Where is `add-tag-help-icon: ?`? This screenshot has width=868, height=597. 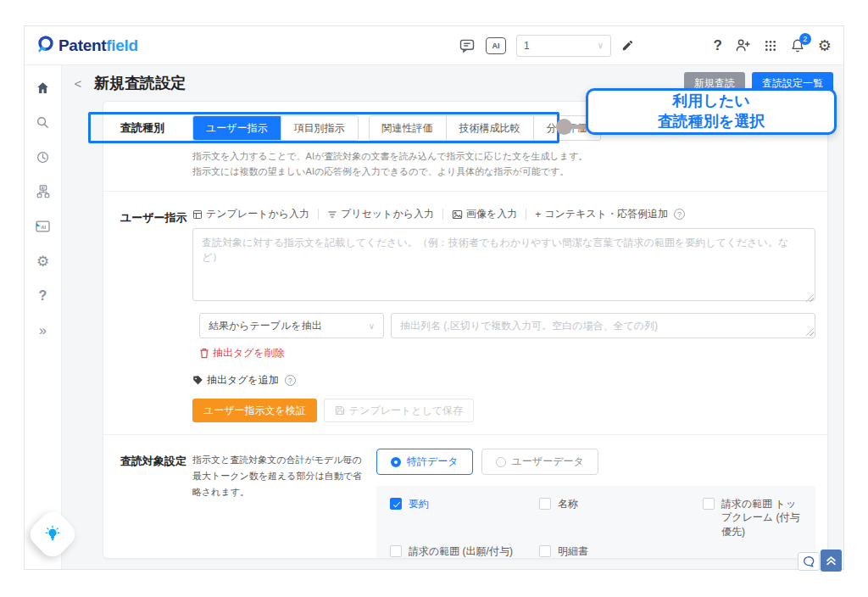 add-tag-help-icon: ? is located at coordinates (290, 380).